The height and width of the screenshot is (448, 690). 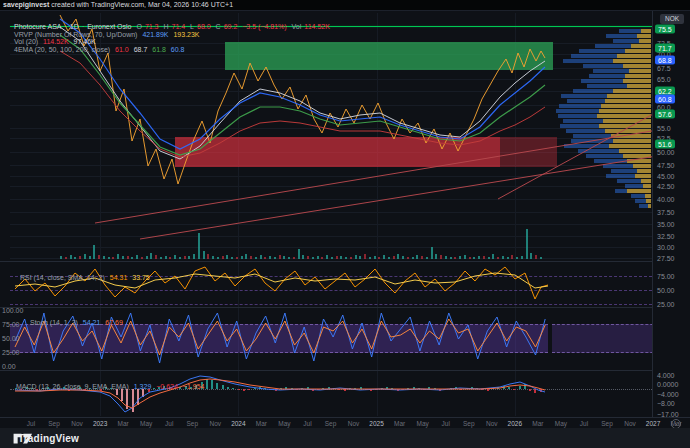 I want to click on price-badge-green: 51.6, so click(x=665, y=144).